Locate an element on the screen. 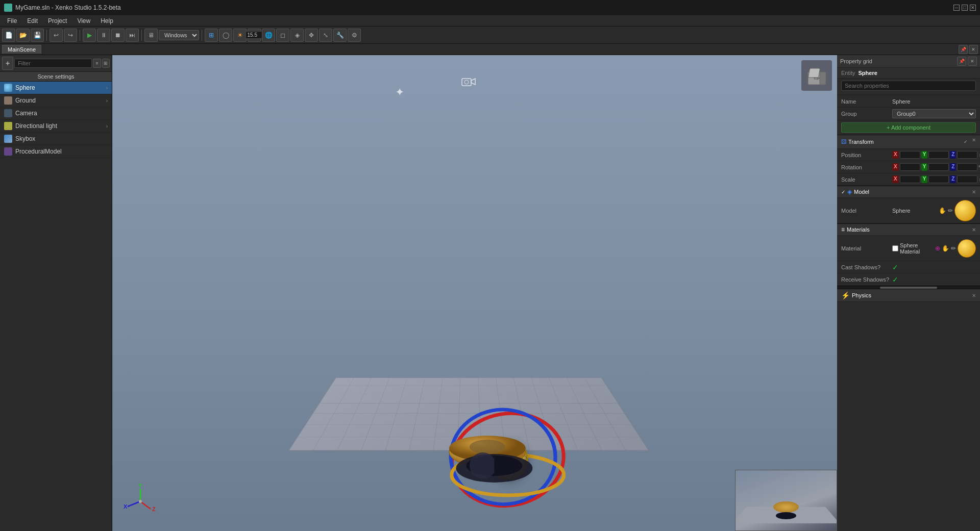 The height and width of the screenshot is (531, 980). scene-grid-view-button: ⊞ is located at coordinates (106, 63).